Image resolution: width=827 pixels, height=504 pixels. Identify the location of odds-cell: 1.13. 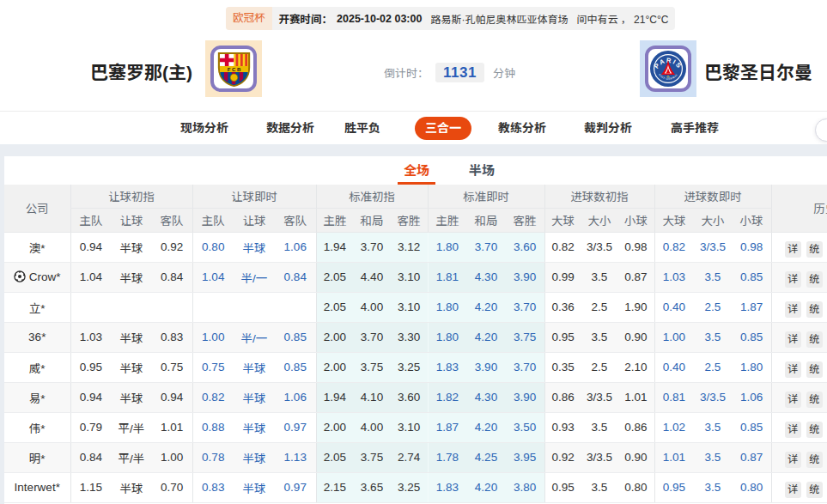
(295, 457).